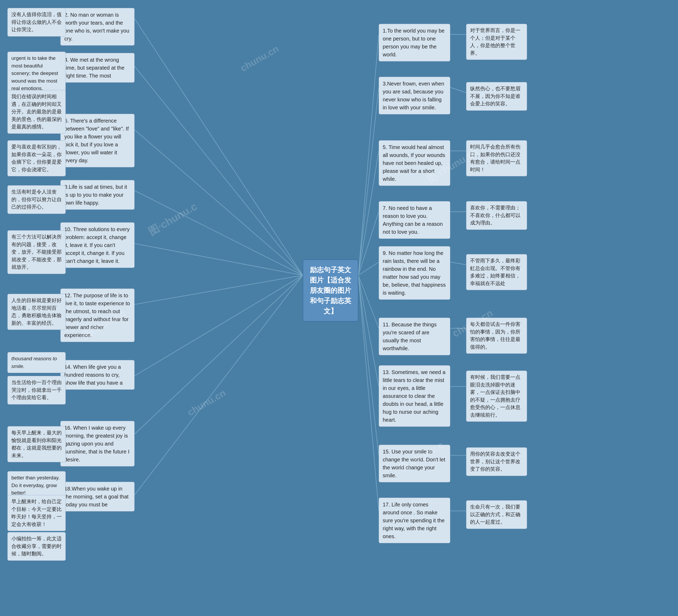 This screenshot has height=616, width=678. What do you see at coordinates (36, 312) in the screenshot?
I see `zh-box-12: 人生的目标就是要好好地活着，尽尽世间百态，勇敢积极地去体验新的、丰富的经历。` at bounding box center [36, 312].